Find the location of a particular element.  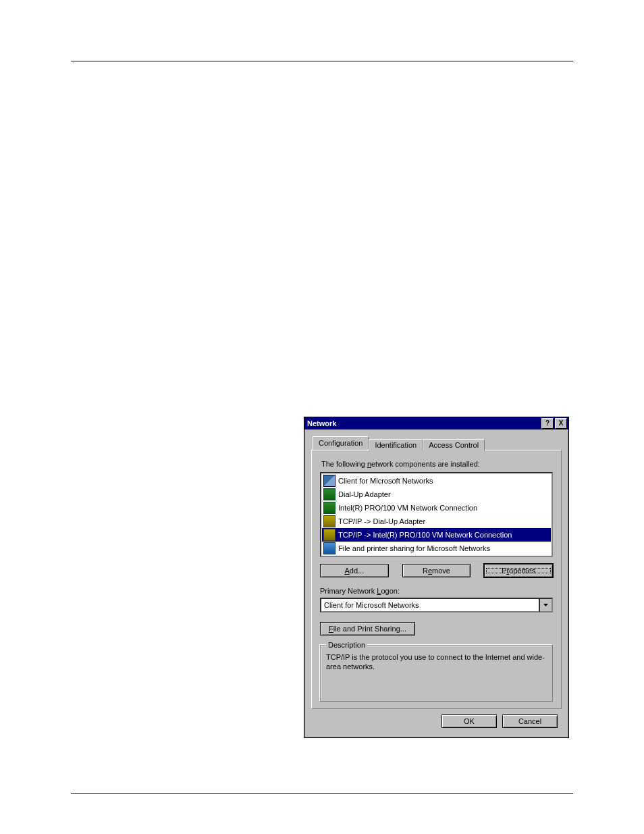

list-item: TCP/IP -> Intel(R) PRO/100 VM Network Co… is located at coordinates (436, 535).